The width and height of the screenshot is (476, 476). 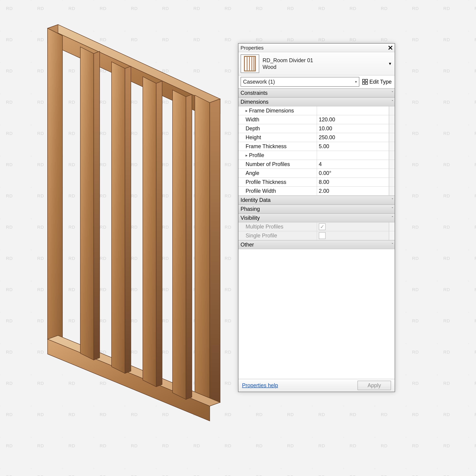 What do you see at coordinates (317, 155) in the screenshot?
I see `row-profile: Profile` at bounding box center [317, 155].